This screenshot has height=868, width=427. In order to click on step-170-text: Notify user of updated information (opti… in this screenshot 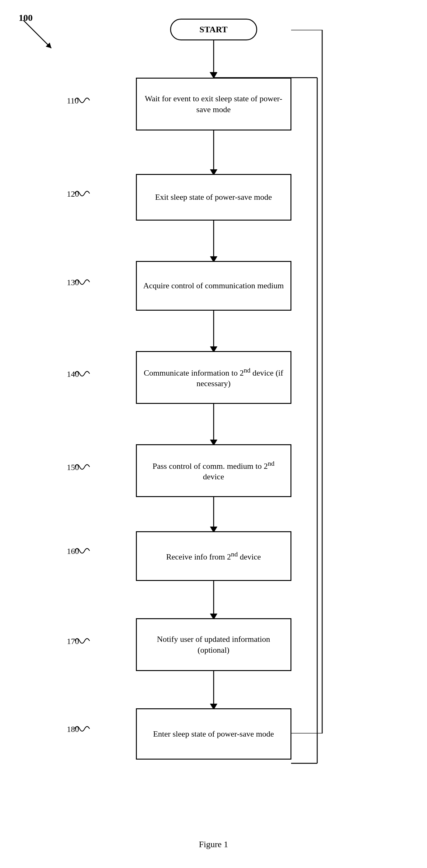, I will do `click(214, 645)`.